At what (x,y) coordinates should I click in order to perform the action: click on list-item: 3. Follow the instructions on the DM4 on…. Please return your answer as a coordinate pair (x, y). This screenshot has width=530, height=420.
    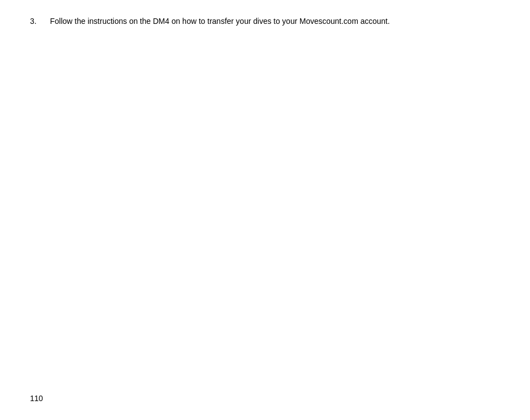
    Looking at the image, I should click on (265, 21).